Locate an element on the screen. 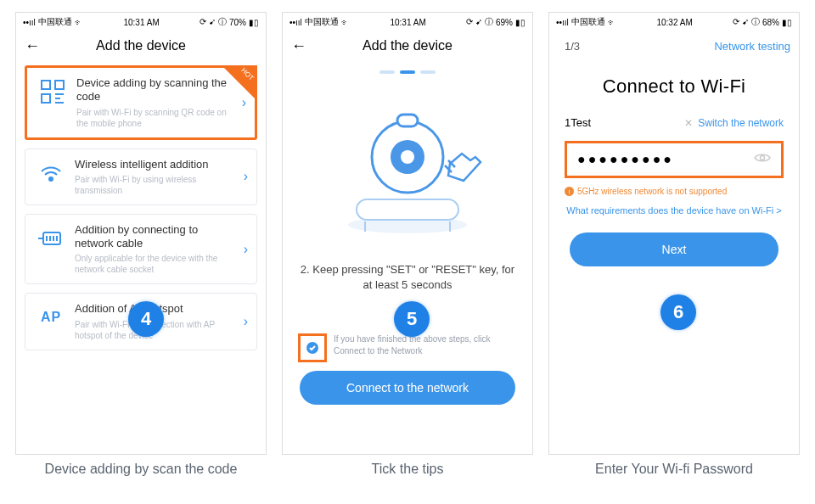  network-testing-link: Network testing is located at coordinates (752, 46).